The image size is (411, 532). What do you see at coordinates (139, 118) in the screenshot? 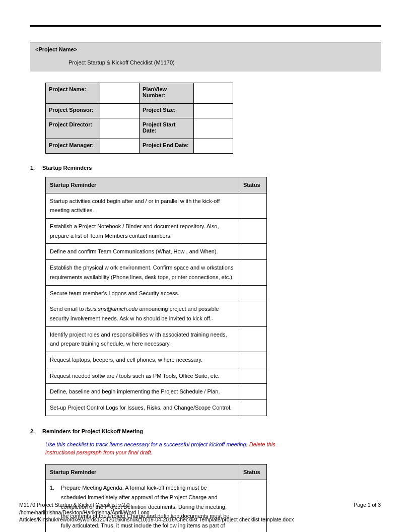
I see `project-info-table: Project Name: PlanView Number: Project S…` at bounding box center [139, 118].